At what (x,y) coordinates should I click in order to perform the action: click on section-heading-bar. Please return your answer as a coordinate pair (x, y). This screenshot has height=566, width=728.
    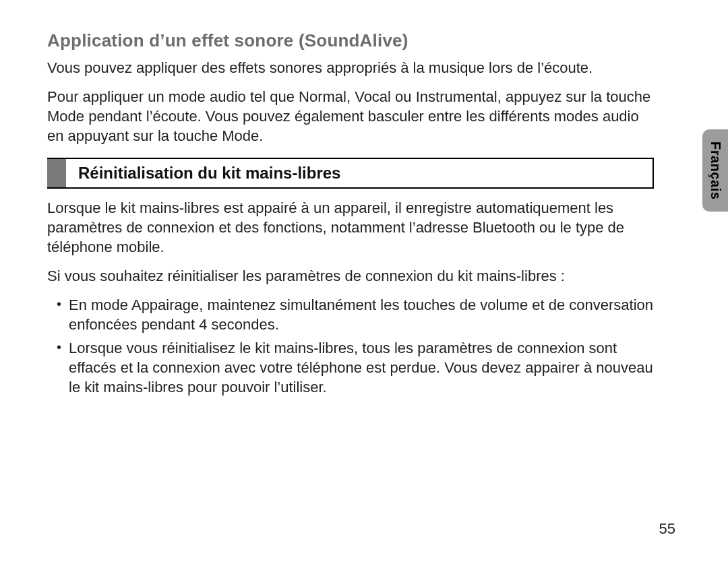
    Looking at the image, I should click on (57, 173).